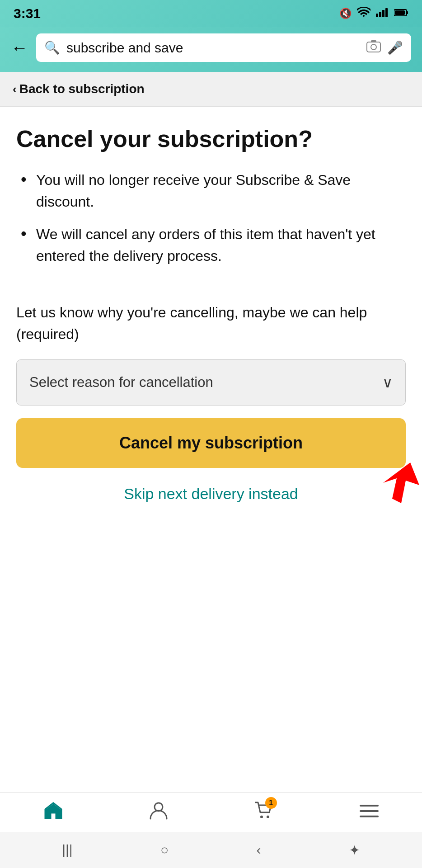 The height and width of the screenshot is (868, 422). I want to click on cancel-button-container: Cancel my subscription, so click(211, 449).